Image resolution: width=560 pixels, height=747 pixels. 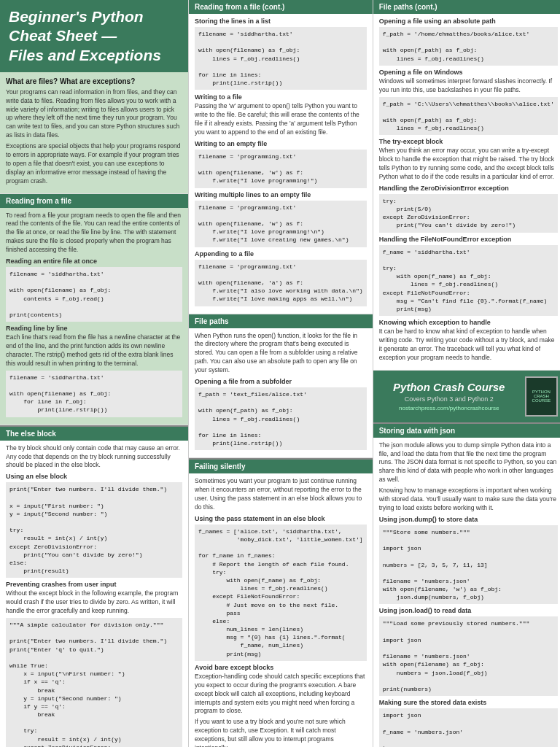 I want to click on pass-statement-code: f_names = ['alice.txt', 'siddhartha.txt'…, so click(x=281, y=592).